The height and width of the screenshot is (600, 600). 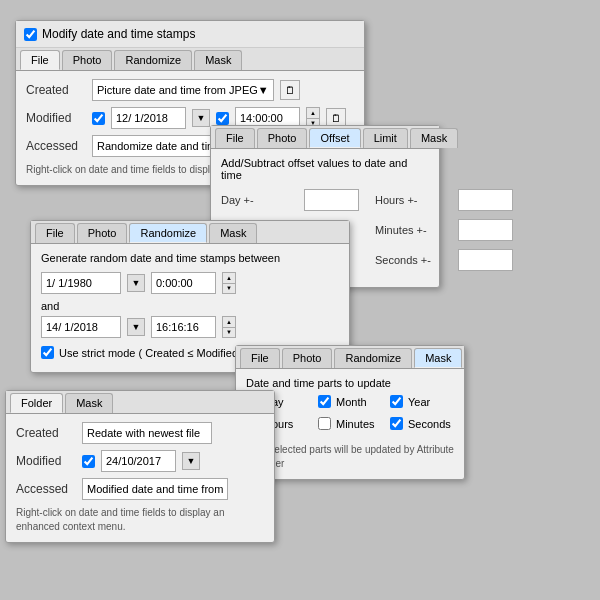 I want to click on folder-note: Right-click on date and time fields to d…, so click(x=140, y=520).